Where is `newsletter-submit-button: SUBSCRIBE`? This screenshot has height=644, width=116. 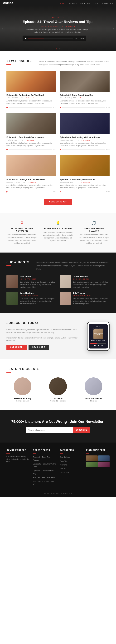
newsletter-submit-button: SUBSCRIBE is located at coordinates (82, 430).